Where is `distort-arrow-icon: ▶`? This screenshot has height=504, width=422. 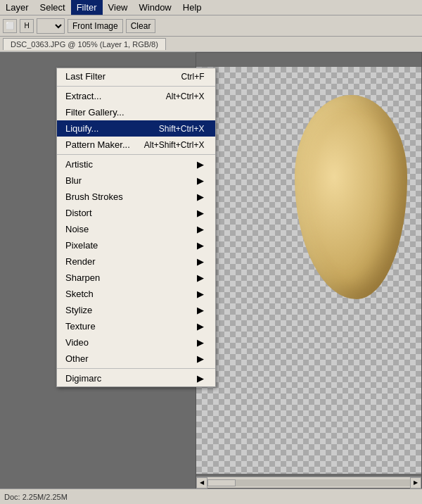
distort-arrow-icon: ▶ is located at coordinates (200, 213).